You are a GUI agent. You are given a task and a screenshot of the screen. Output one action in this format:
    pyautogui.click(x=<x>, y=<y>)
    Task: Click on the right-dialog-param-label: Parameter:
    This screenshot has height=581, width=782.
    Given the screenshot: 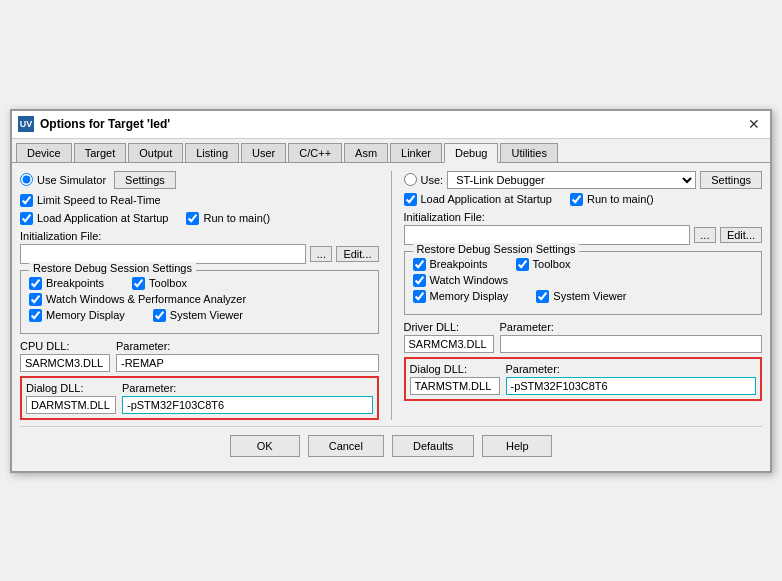 What is the action you would take?
    pyautogui.click(x=632, y=369)
    